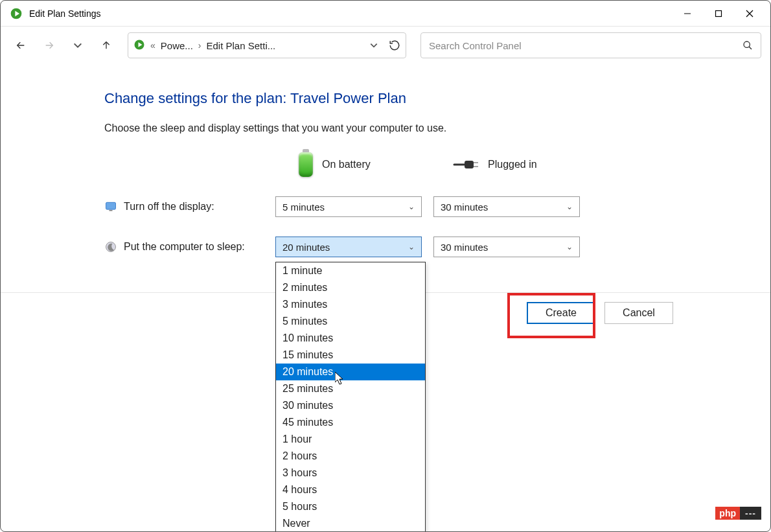 This screenshot has height=532, width=771. Describe the element at coordinates (351, 422) in the screenshot. I see `dropdown-option: 45 minutes` at that location.